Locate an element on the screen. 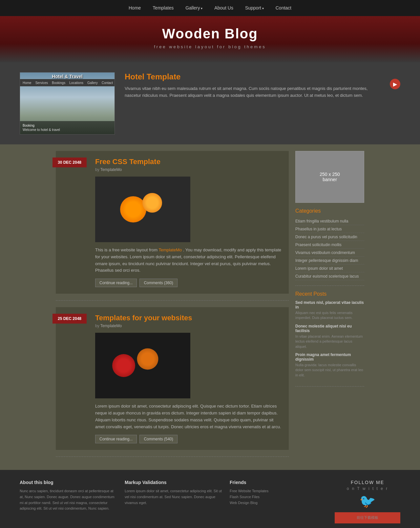 This screenshot has width=420, height=528. sidebar-categories: Categories Etiam fringilla vestibulum nu… is located at coordinates (330, 247).